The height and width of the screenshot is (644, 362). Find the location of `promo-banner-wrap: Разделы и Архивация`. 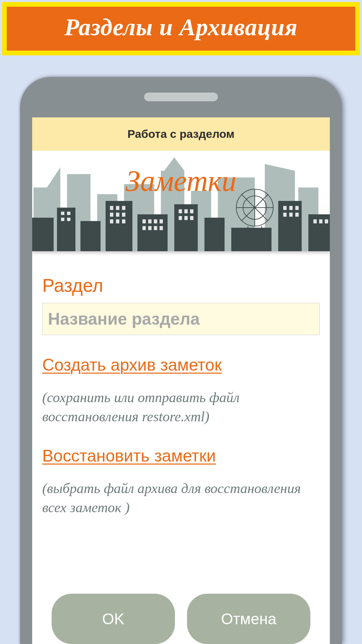

promo-banner-wrap: Разделы и Архивация is located at coordinates (181, 29).